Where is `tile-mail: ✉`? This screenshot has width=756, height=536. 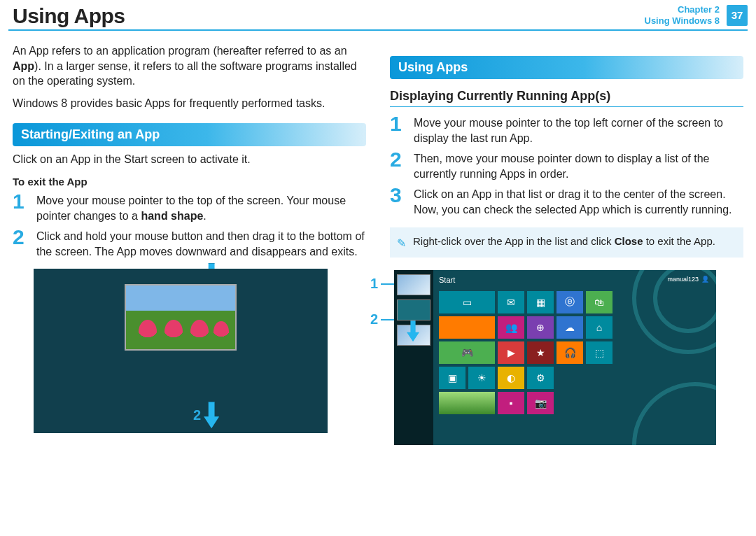 tile-mail: ✉ is located at coordinates (511, 302).